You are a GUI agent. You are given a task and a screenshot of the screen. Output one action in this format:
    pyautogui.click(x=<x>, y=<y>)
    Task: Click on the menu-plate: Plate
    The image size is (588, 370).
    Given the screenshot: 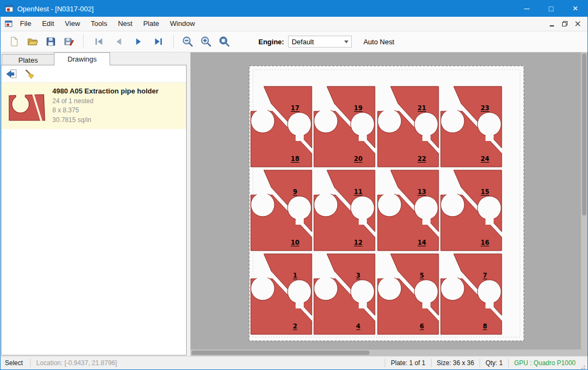 What is the action you would take?
    pyautogui.click(x=151, y=24)
    